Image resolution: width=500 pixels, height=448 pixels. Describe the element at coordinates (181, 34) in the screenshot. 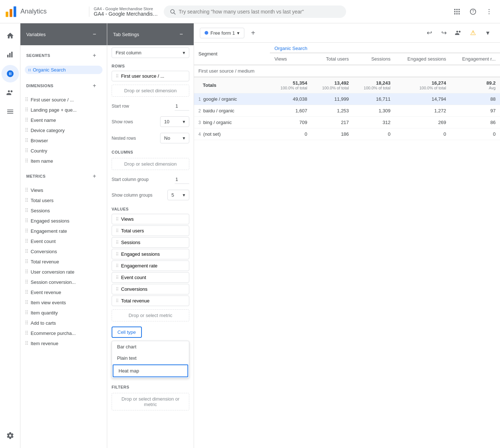

I see `tab-settings-minimize-button: −` at that location.